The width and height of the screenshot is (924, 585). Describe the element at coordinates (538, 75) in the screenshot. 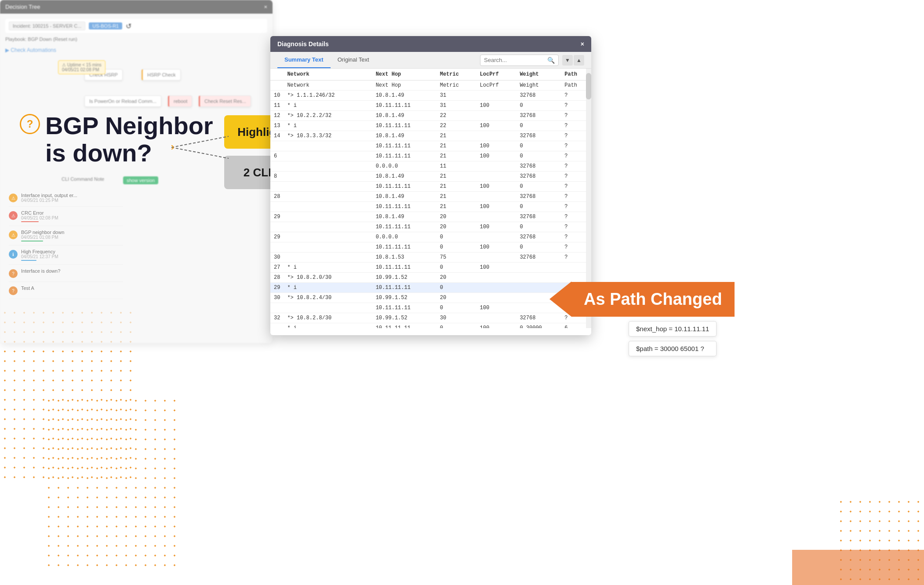

I see `col-weight: Weight` at that location.